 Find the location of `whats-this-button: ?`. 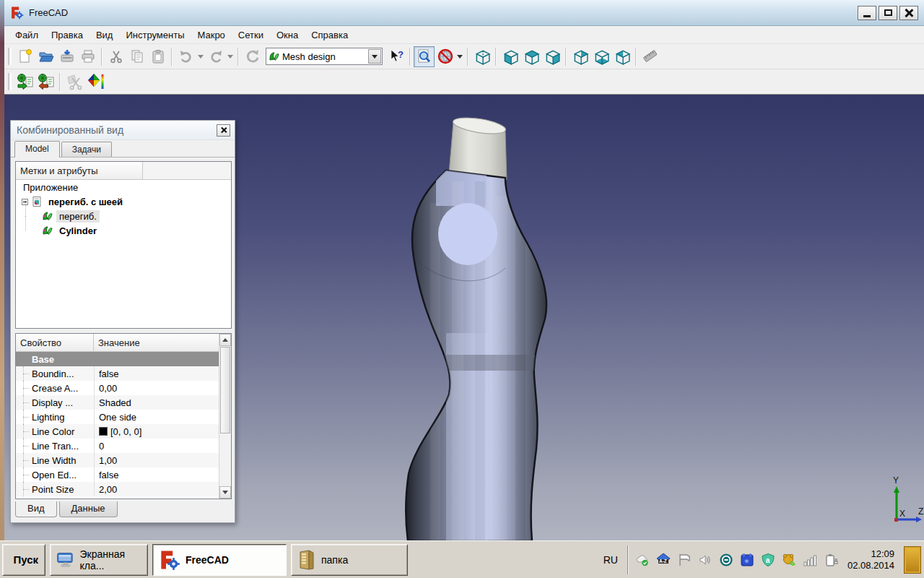

whats-this-button: ? is located at coordinates (396, 56).